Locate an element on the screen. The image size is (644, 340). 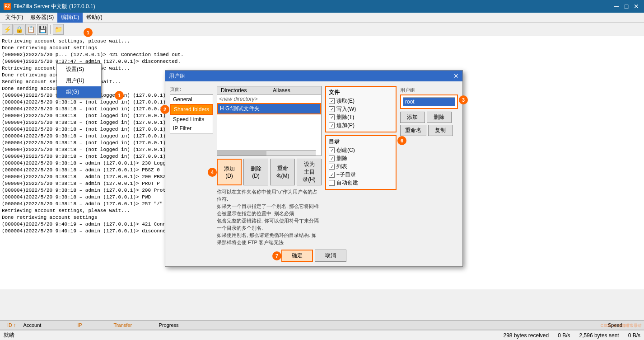
dialog-middle-panel: Directories Aliases <new directory> H G:… is located at coordinates (269, 166).